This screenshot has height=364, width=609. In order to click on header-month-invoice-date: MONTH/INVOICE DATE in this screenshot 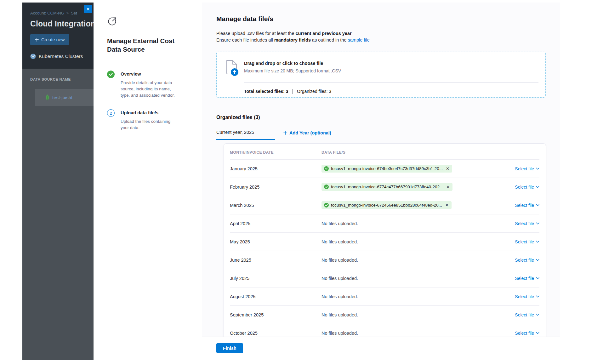, I will do `click(276, 152)`.